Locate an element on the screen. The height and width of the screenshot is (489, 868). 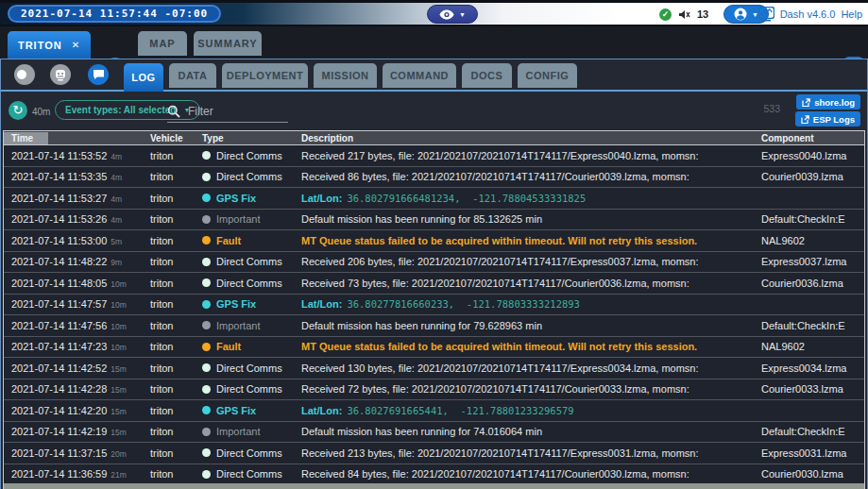
tab-deployment: DEPLOYMENT is located at coordinates (264, 76).